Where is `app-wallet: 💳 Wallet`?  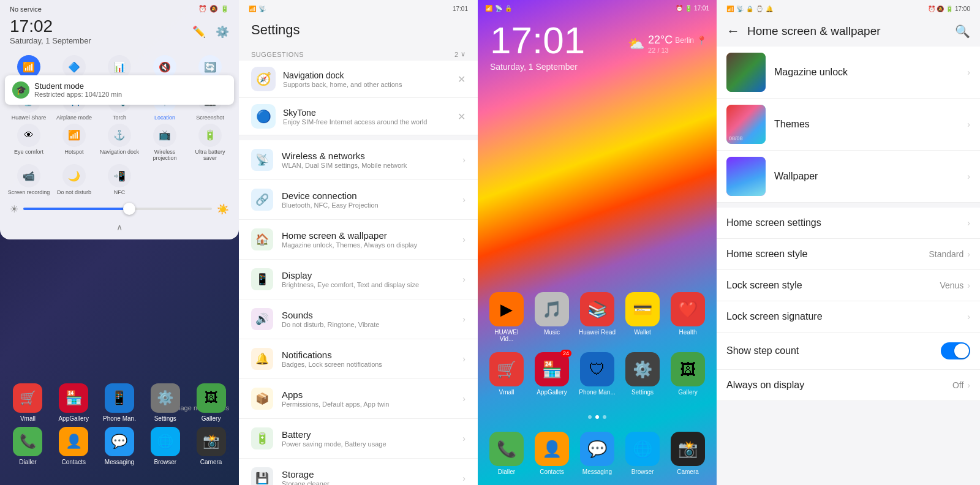
app-wallet: 💳 Wallet is located at coordinates (643, 317).